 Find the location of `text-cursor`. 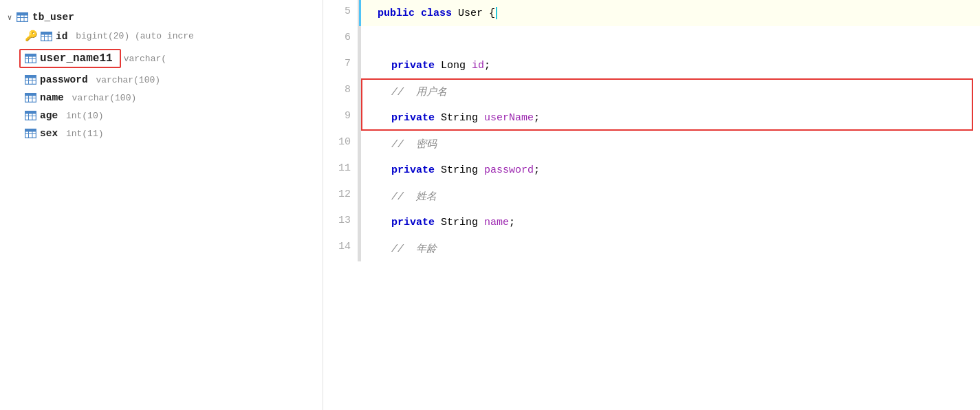

text-cursor is located at coordinates (497, 13).